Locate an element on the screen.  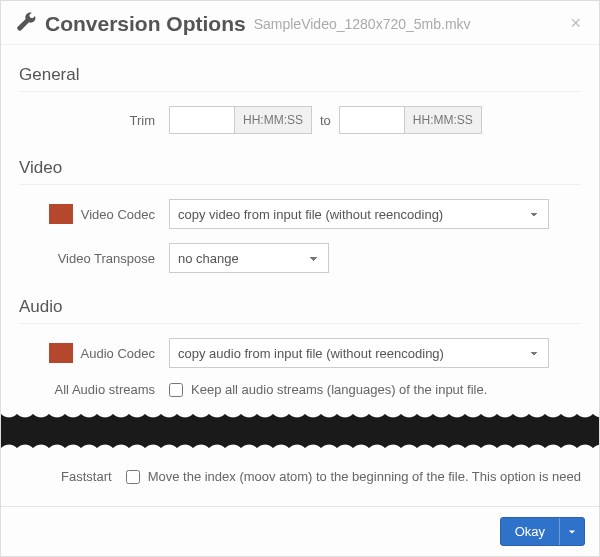
faststart-label: Faststart is located at coordinates (72, 476).